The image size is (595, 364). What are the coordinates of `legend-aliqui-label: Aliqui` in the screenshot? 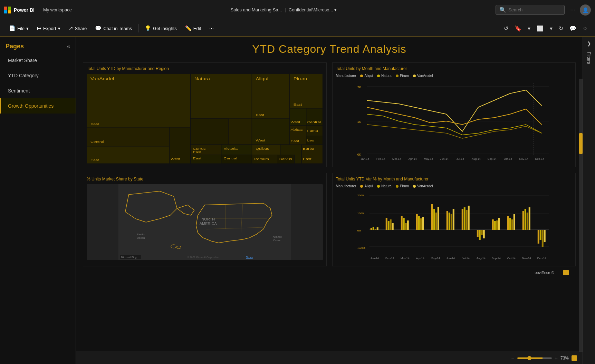 It's located at (368, 76).